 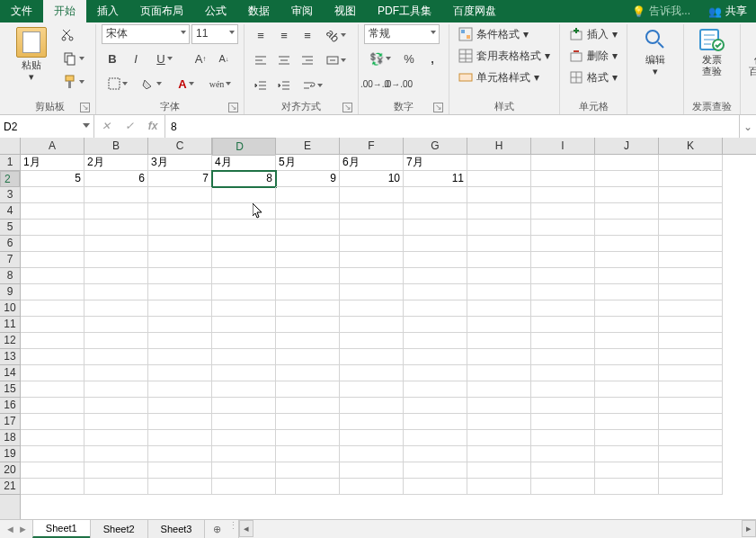 What do you see at coordinates (180, 163) in the screenshot?
I see `cell: 3月` at bounding box center [180, 163].